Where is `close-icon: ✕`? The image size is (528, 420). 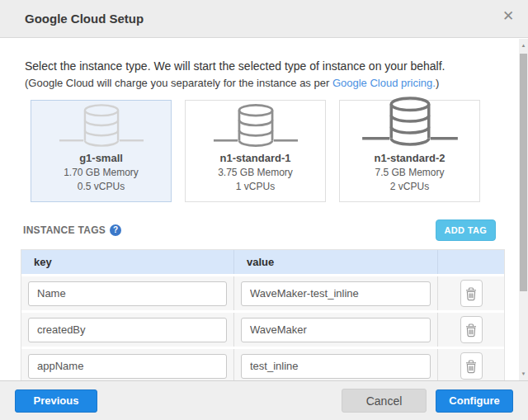
close-icon: ✕ is located at coordinates (508, 17).